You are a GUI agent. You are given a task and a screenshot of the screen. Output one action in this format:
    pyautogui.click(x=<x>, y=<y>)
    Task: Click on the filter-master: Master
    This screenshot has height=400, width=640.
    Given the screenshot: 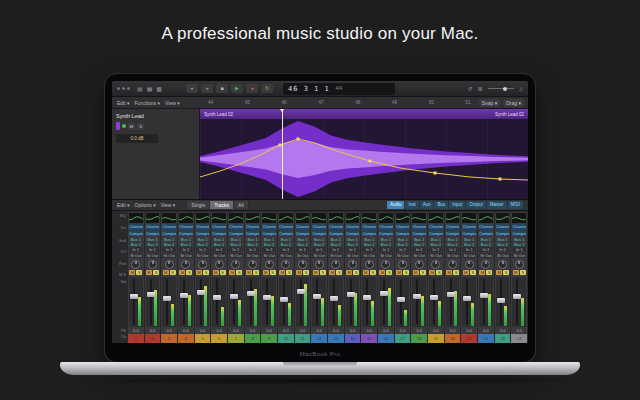 What is the action you would take?
    pyautogui.click(x=497, y=205)
    